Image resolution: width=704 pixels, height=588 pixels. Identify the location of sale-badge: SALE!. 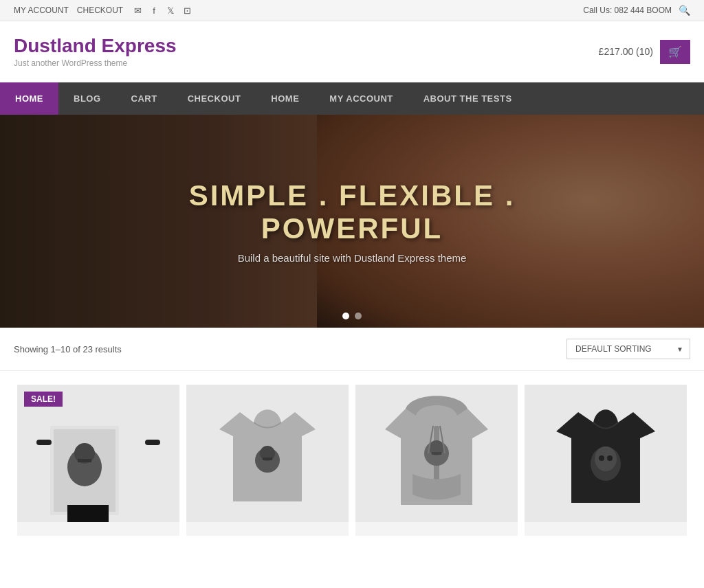
(43, 399).